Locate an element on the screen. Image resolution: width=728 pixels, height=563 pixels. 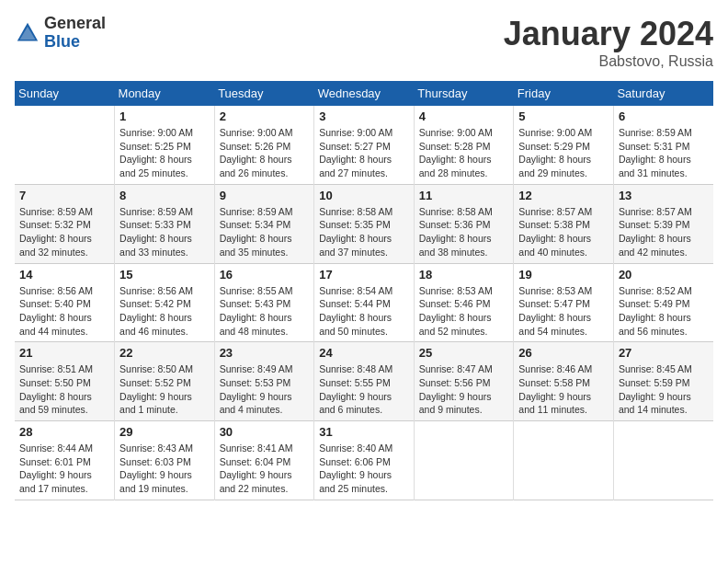
week-row: 1Sunrise: 9:00 AMSunset: 5:25 PMDaylight… is located at coordinates (364, 145).